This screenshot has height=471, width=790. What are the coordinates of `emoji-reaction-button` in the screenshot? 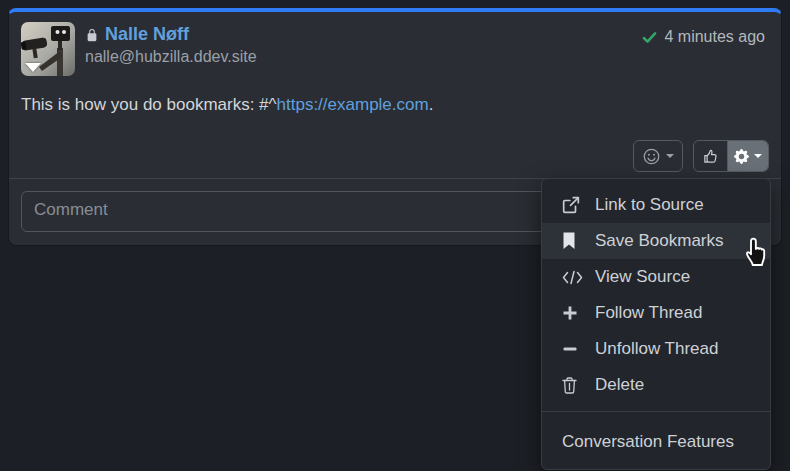 It's located at (658, 156).